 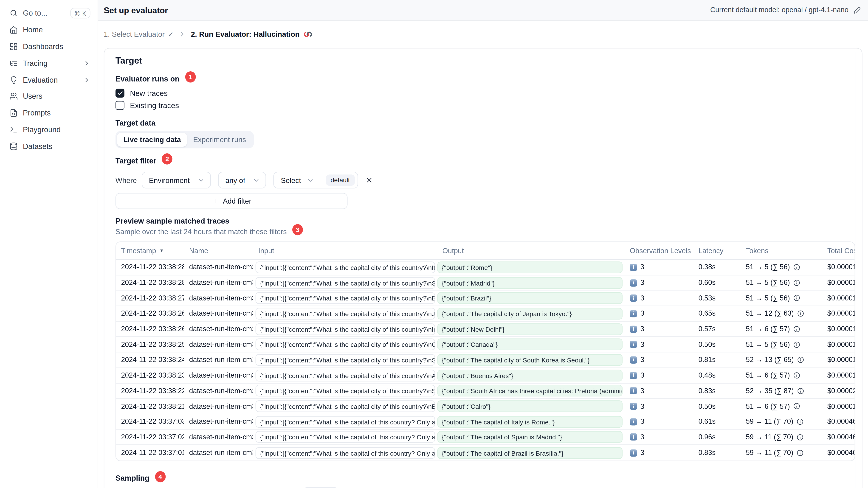 What do you see at coordinates (717, 251) in the screenshot?
I see `column-header-latency: Latency` at bounding box center [717, 251].